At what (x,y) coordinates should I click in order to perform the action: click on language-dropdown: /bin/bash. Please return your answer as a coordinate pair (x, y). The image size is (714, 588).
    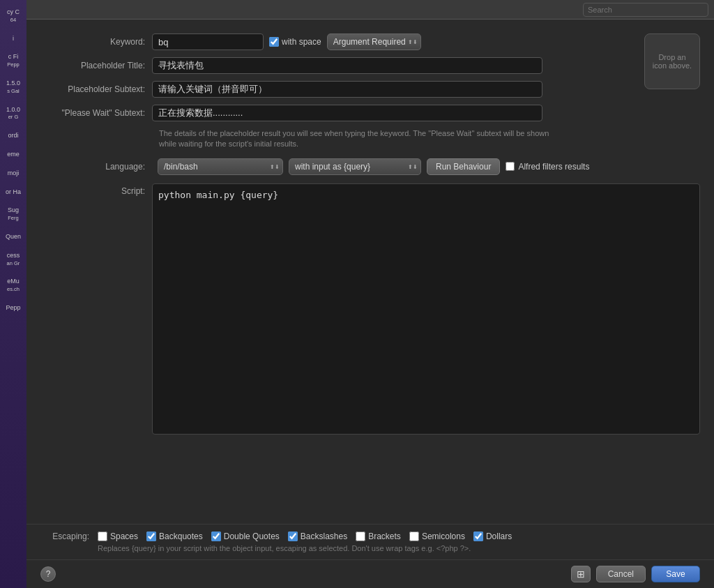
    Looking at the image, I should click on (220, 167).